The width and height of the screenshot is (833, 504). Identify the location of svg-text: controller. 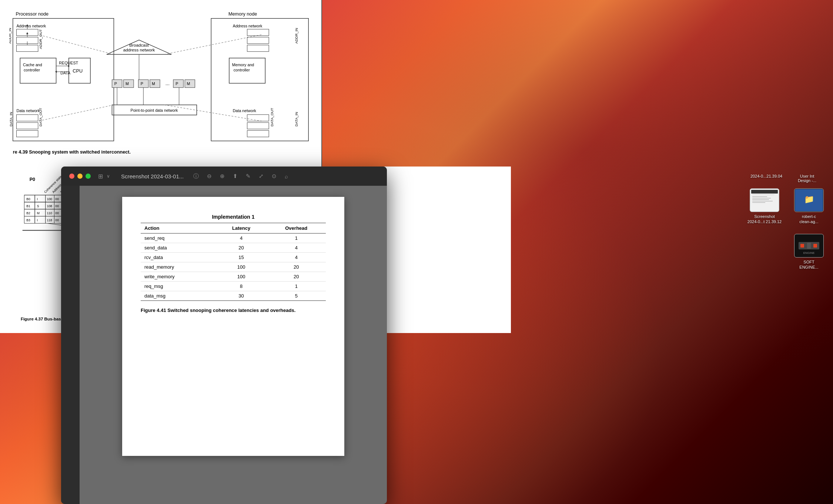
(32, 70).